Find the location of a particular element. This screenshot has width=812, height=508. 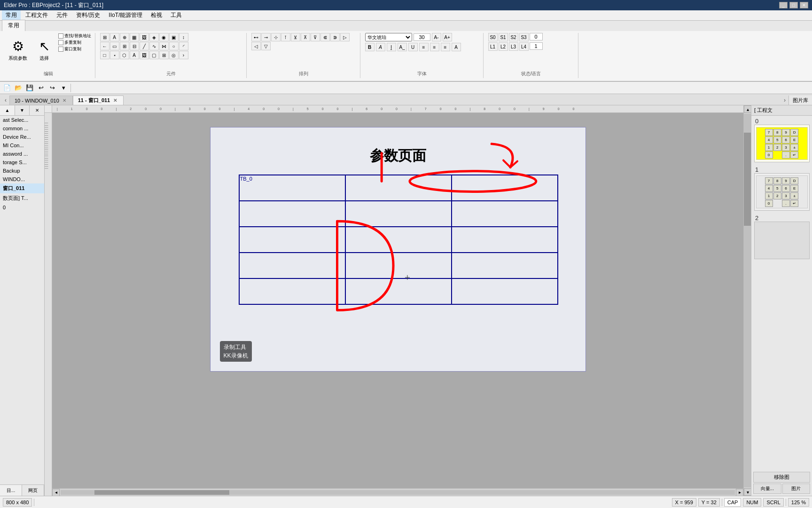

align-btn-10: ▷ is located at coordinates (345, 37).